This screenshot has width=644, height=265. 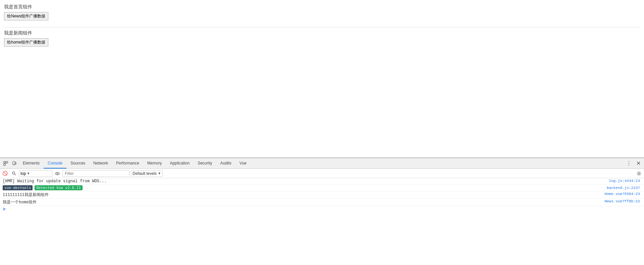 I want to click on devtools-tabbar: Elements Console Sources Network Perform…, so click(x=322, y=163).